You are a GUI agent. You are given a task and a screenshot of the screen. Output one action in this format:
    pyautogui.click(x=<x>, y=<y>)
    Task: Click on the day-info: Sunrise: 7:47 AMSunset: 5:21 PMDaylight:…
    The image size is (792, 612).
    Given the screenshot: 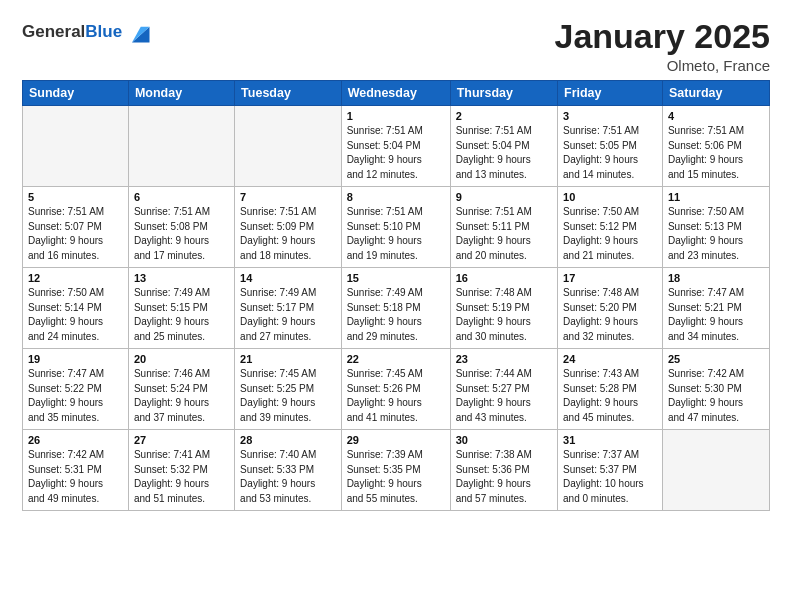 What is the action you would take?
    pyautogui.click(x=716, y=315)
    